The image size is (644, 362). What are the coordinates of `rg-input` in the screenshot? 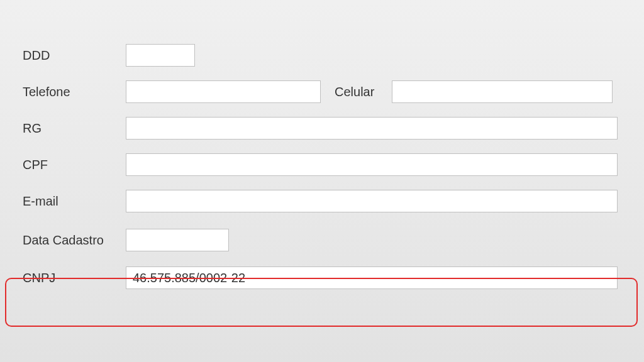 It's located at (372, 128).